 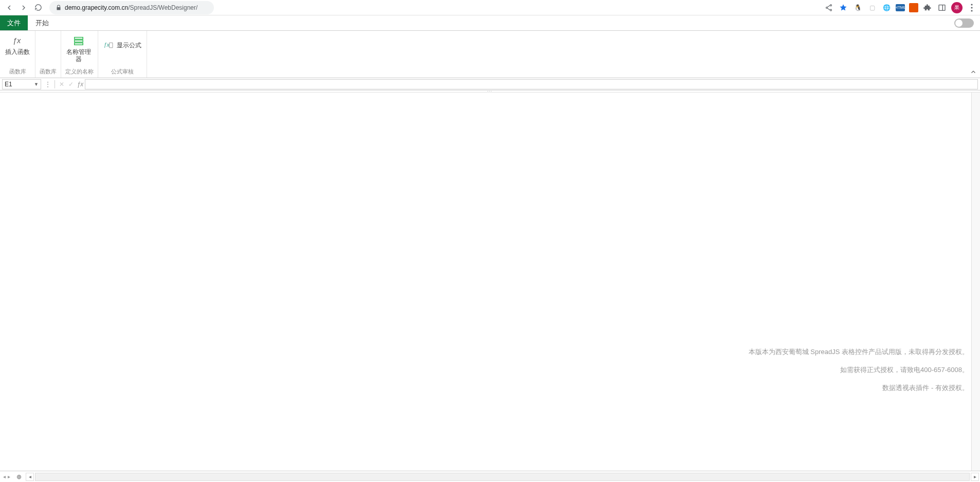 What do you see at coordinates (36, 84) in the screenshot?
I see `chevron-down-icon: ▼` at bounding box center [36, 84].